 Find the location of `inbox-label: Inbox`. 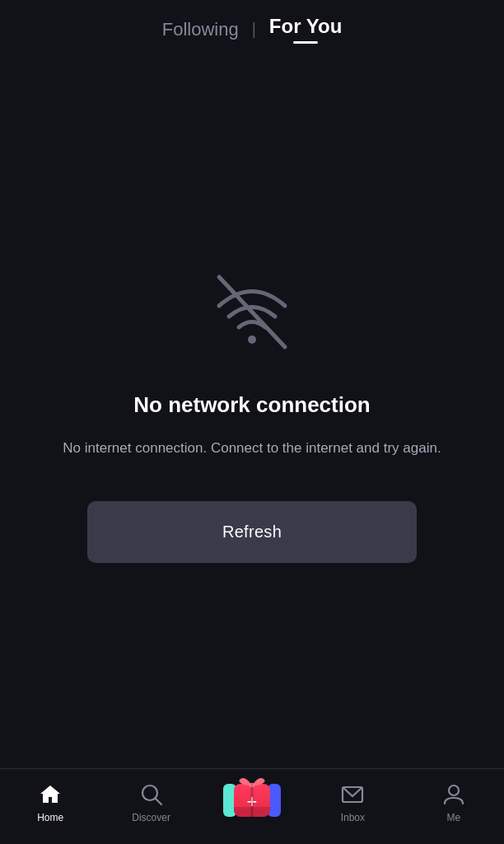

inbox-label: Inbox is located at coordinates (352, 818).